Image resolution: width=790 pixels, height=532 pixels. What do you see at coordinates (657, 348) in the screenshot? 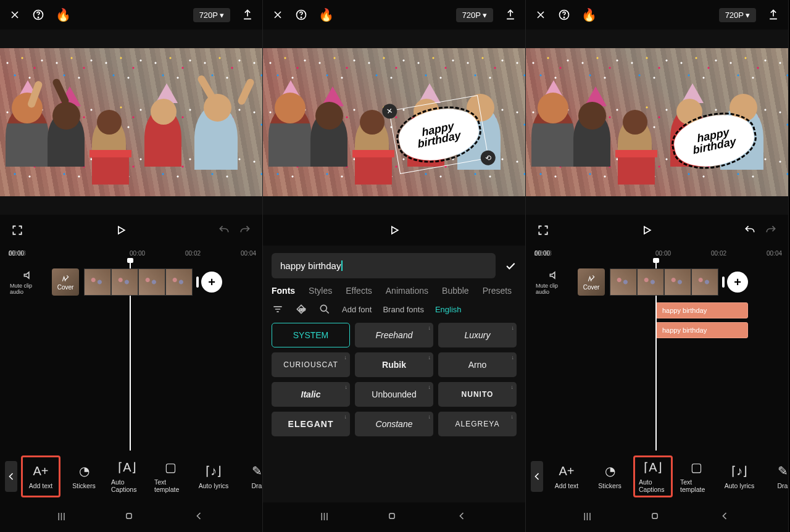
I see `timeline: 00:00 / 00:08 00:00 00:02 00:04 Mute cli…` at bounding box center [657, 348].